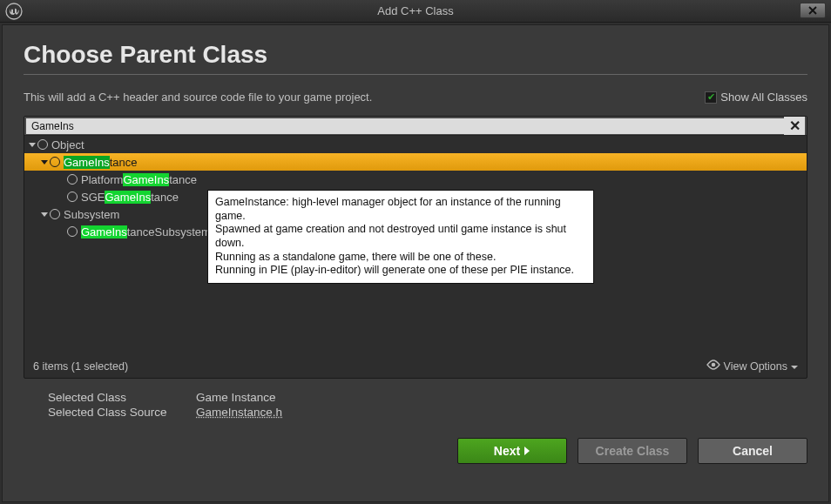 This screenshot has width=831, height=504. What do you see at coordinates (711, 97) in the screenshot?
I see `checkbox-icon` at bounding box center [711, 97].